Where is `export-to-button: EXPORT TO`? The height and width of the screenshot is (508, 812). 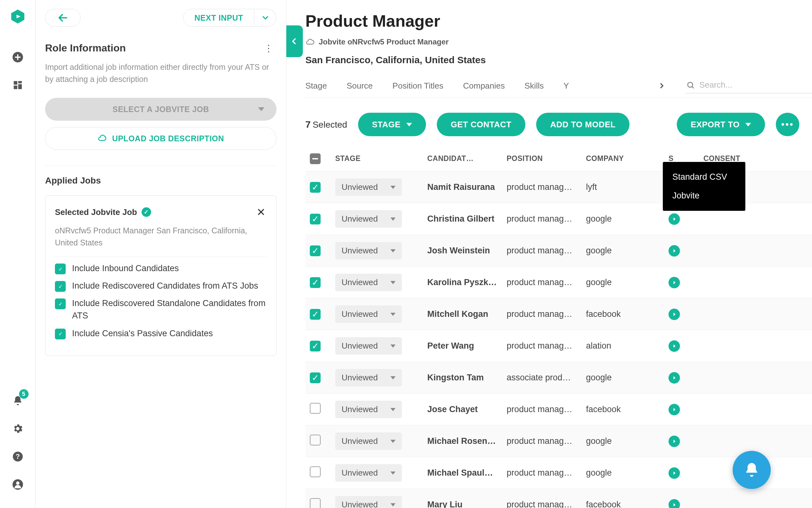
export-to-button: EXPORT TO is located at coordinates (721, 124).